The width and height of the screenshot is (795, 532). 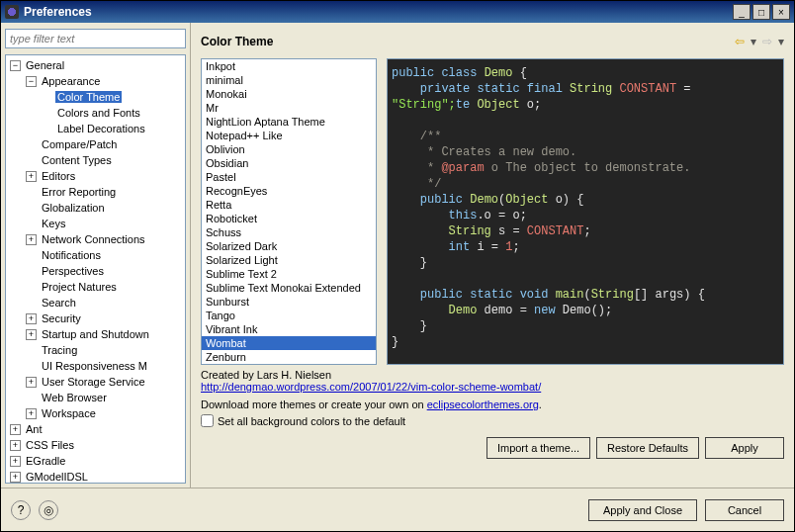 I want to click on tree-globalization: Globalization, so click(x=95, y=208).